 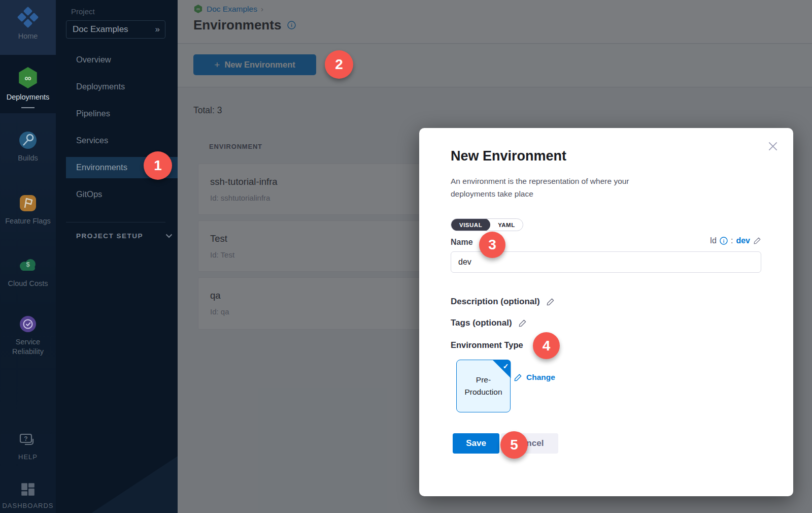 I want to click on info-icon: i, so click(x=724, y=241).